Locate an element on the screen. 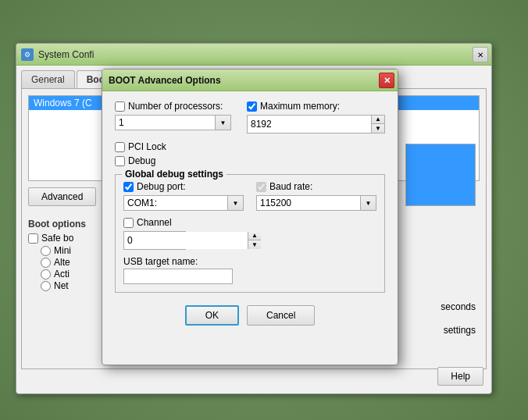 This screenshot has width=528, height=420. pci-lock-checkbox is located at coordinates (120, 147).